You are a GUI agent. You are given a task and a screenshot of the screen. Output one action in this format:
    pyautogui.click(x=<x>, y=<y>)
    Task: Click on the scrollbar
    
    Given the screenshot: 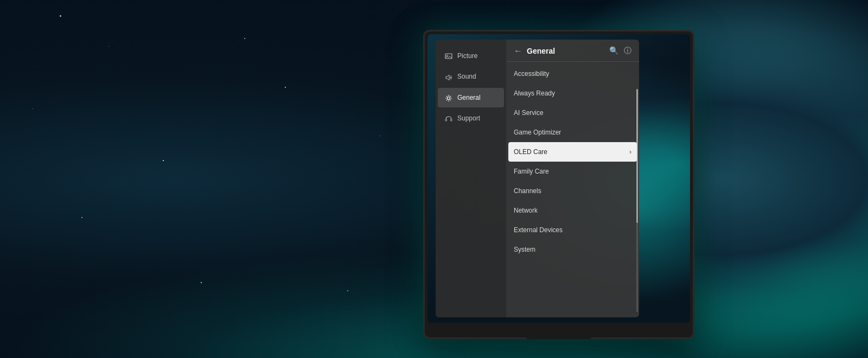 What is the action you would take?
    pyautogui.click(x=637, y=201)
    